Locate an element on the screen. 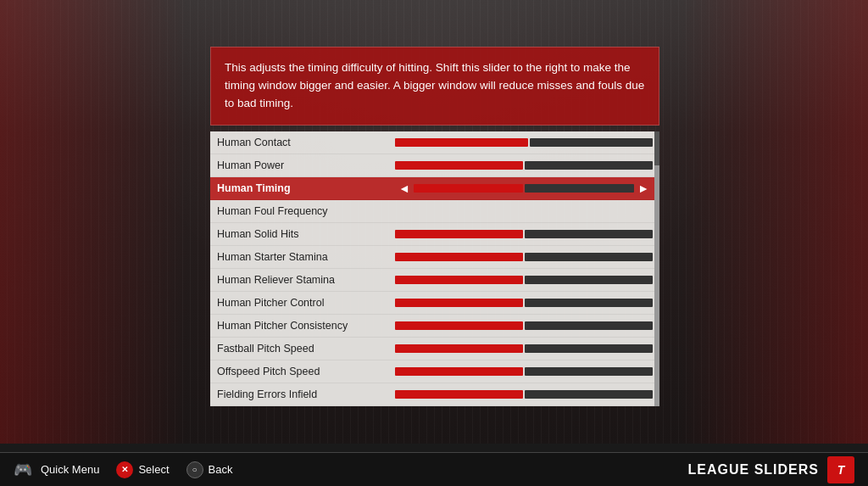  slider-row: Human Power is located at coordinates (435, 166).